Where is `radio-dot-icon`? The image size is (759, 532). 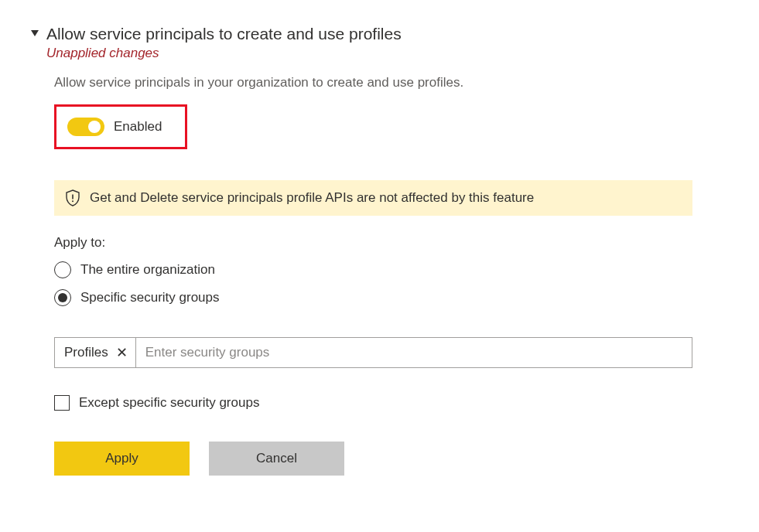 radio-dot-icon is located at coordinates (63, 298).